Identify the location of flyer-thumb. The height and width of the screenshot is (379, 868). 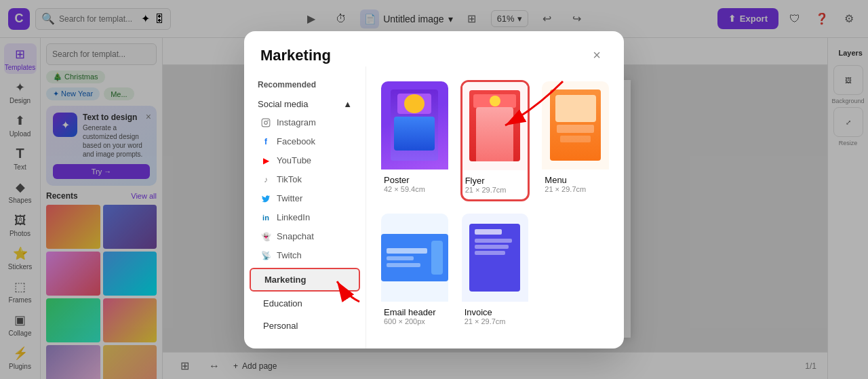
(495, 126).